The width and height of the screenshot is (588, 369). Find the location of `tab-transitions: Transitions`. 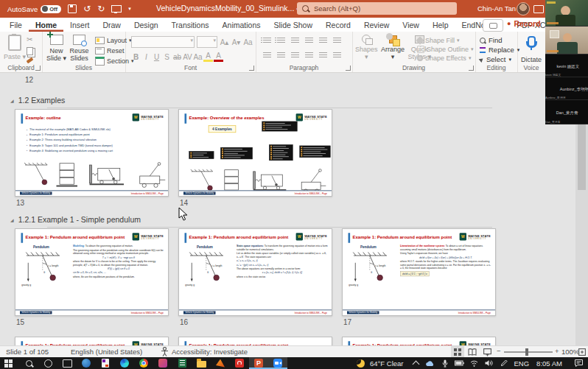

tab-transitions: Transitions is located at coordinates (190, 25).